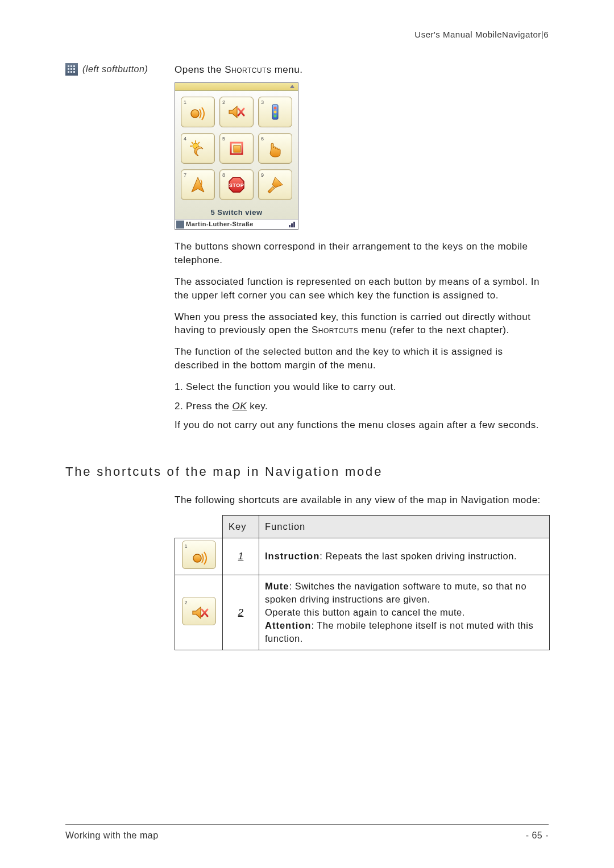  What do you see at coordinates (237, 224) in the screenshot?
I see `status-bar: Martin-Luther-Straße` at bounding box center [237, 224].